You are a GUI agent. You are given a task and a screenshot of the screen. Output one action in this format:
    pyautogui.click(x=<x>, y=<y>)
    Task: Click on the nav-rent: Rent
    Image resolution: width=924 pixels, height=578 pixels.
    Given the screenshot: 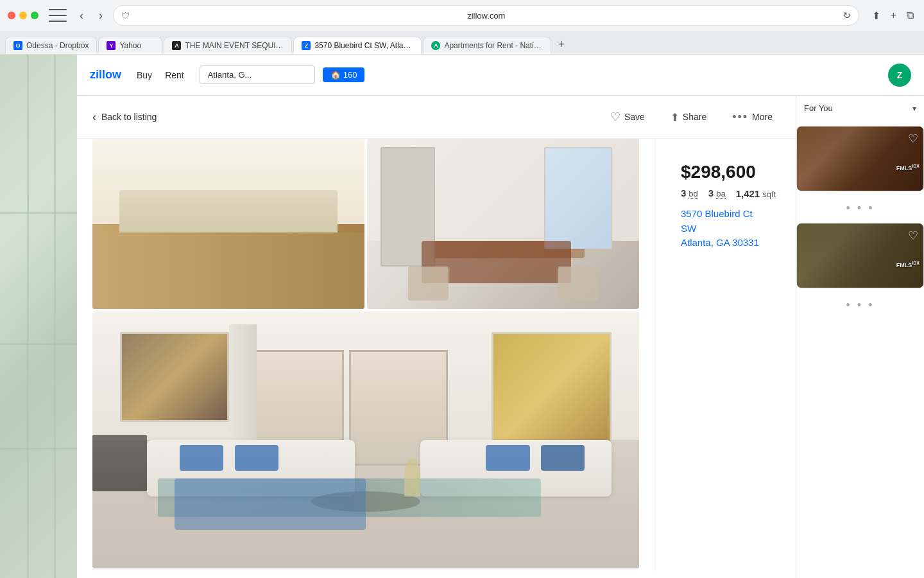 What is the action you would take?
    pyautogui.click(x=175, y=75)
    